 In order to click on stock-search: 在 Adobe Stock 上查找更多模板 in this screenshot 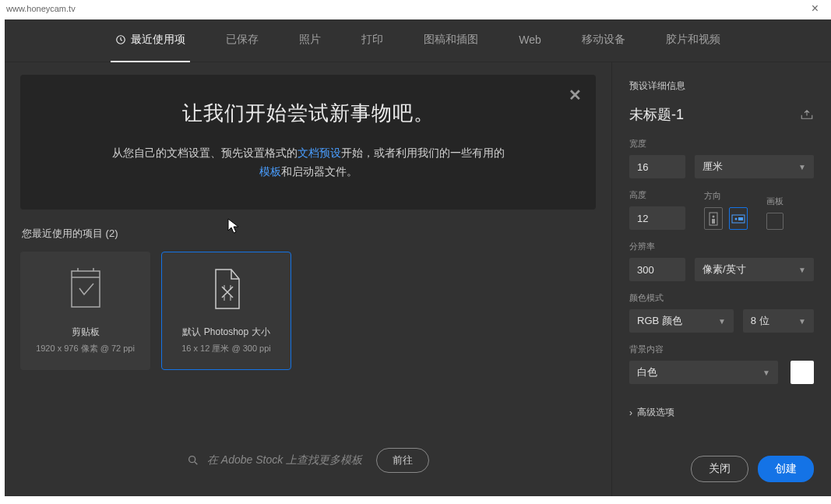, I will do `click(274, 460)`.